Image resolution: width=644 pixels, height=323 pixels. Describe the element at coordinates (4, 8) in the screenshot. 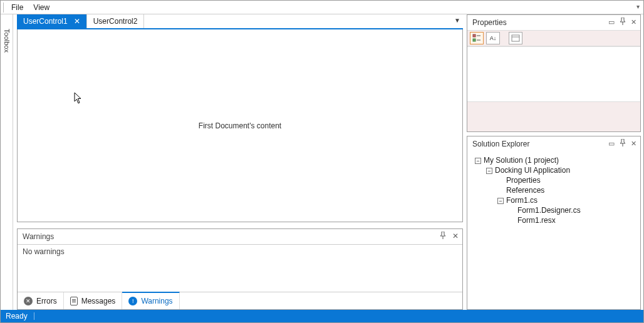

I see `menu-separator` at that location.